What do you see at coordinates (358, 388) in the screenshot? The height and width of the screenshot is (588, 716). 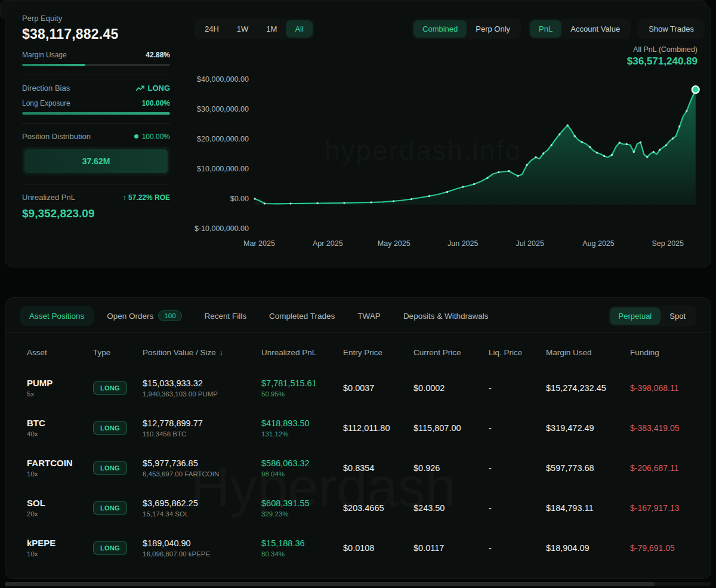 I see `table-row: PUMP5xLONG$15,033,933.321,940,363,103.00…` at bounding box center [358, 388].